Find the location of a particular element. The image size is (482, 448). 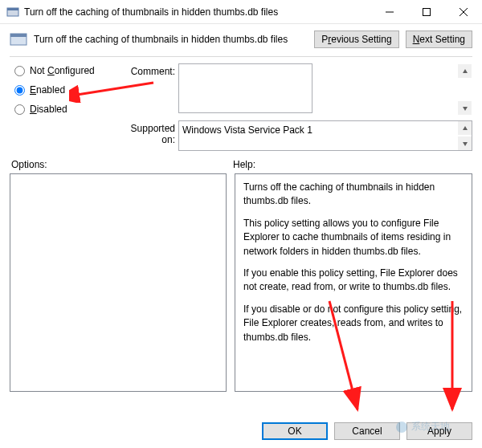

policy-header-icon is located at coordinates (18, 39).